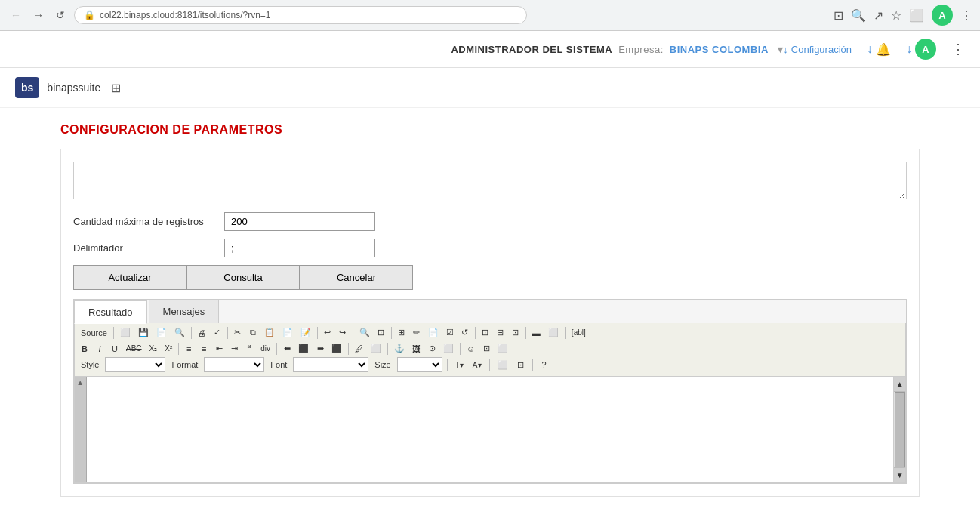 This screenshot has height=527, width=980. I want to click on table-btn: ⊞, so click(402, 332).